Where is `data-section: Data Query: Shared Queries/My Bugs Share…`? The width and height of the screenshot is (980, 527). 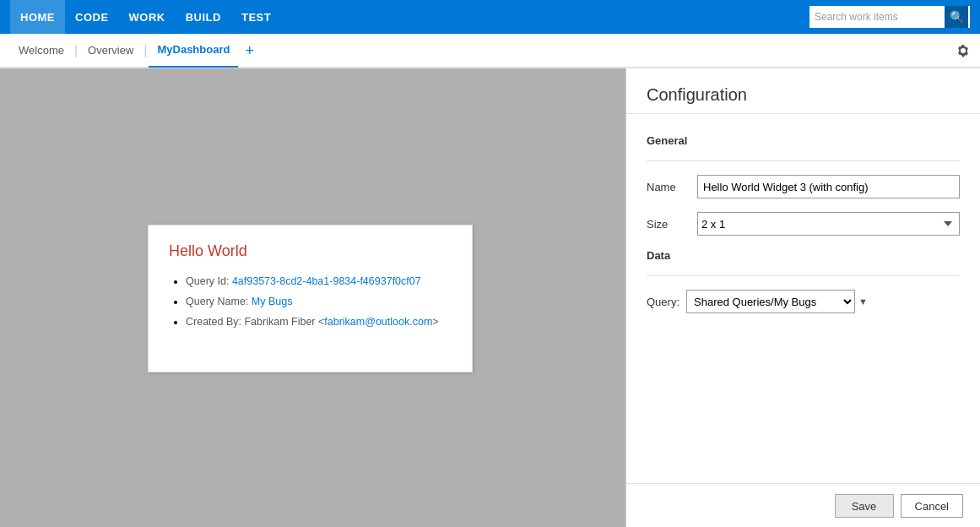
data-section: Data Query: Shared Queries/My Bugs Share… is located at coordinates (804, 281).